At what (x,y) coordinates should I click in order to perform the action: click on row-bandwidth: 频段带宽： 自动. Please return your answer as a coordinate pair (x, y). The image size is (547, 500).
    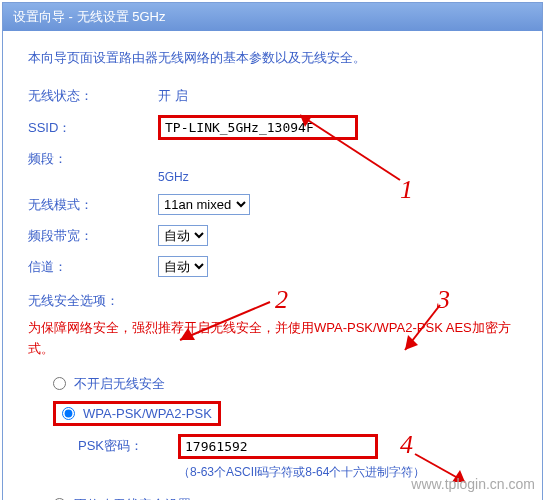
    Looking at the image, I should click on (272, 236).